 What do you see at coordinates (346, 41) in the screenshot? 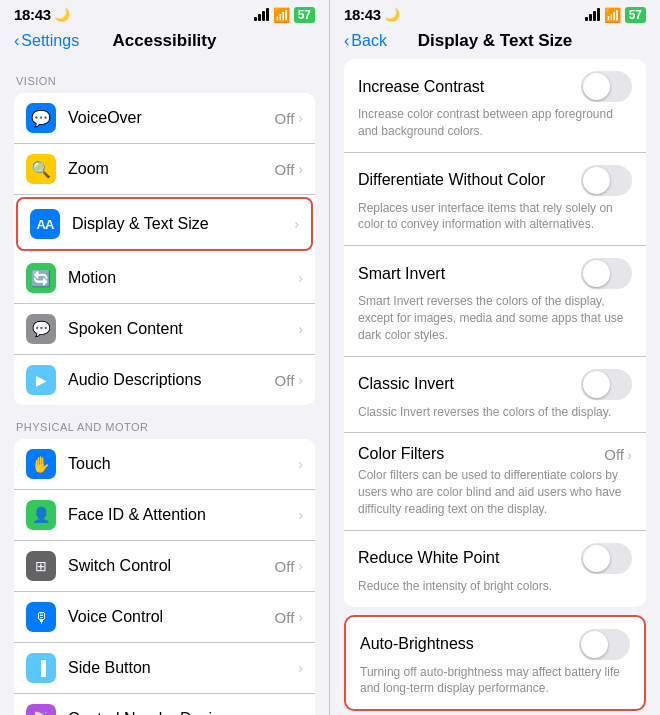
I see `right-chevron-icon: ‹` at bounding box center [346, 41].